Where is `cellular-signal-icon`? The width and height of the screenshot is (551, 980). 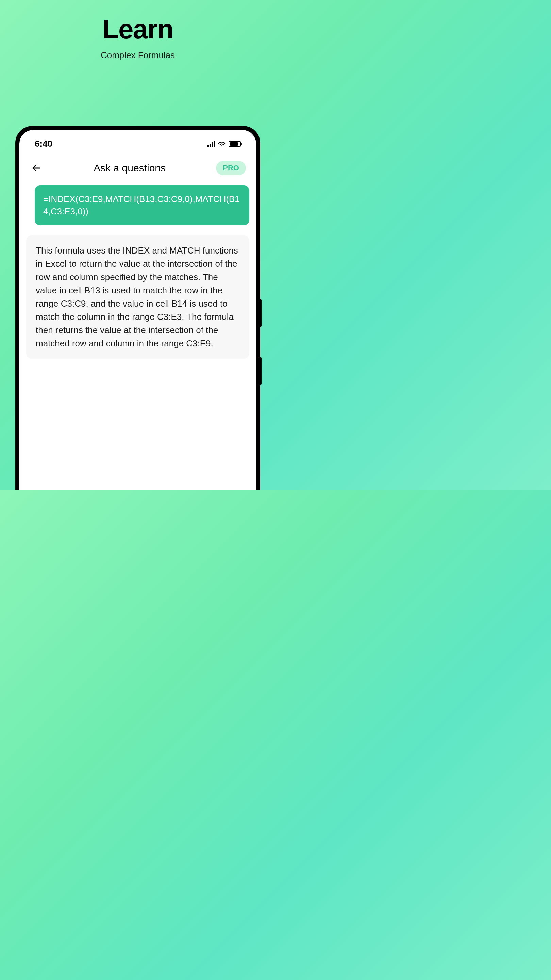 cellular-signal-icon is located at coordinates (211, 144).